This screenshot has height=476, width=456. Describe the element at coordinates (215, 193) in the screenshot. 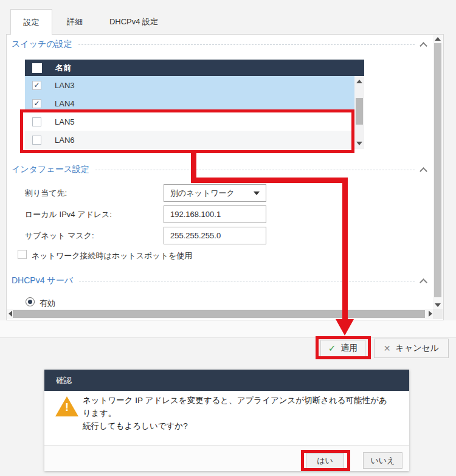

I see `assign-to-dropdown: 別のネットワーク` at that location.